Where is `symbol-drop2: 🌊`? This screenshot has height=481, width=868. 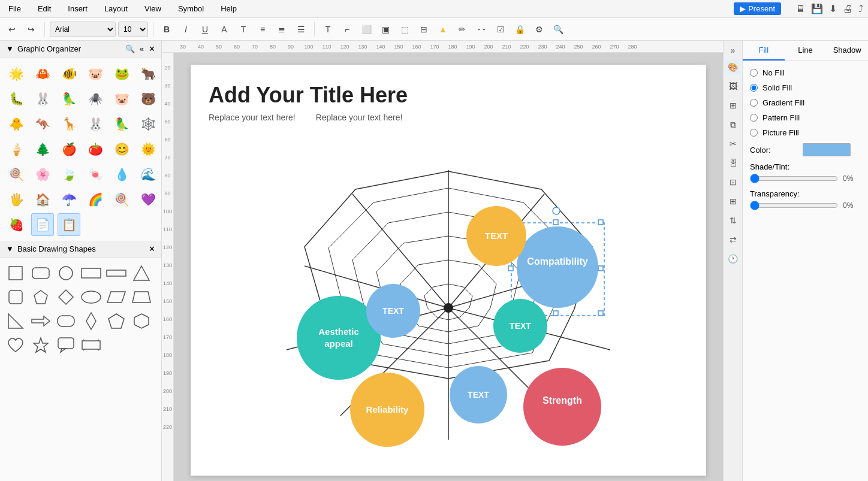
symbol-drop2: 🌊 is located at coordinates (148, 174).